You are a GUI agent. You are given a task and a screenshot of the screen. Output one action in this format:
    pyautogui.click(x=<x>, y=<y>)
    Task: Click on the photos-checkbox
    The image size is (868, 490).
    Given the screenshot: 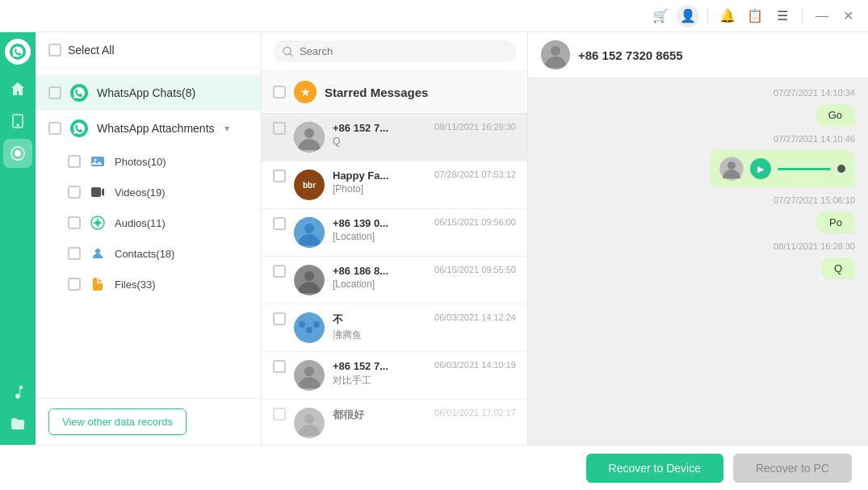 What is the action you would take?
    pyautogui.click(x=74, y=161)
    